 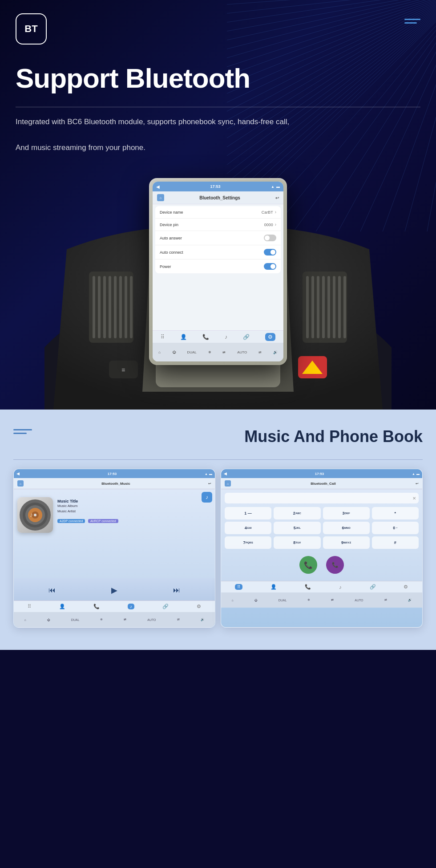 What do you see at coordinates (232, 600) in the screenshot?
I see `phone-sys-home: ⌂` at bounding box center [232, 600].